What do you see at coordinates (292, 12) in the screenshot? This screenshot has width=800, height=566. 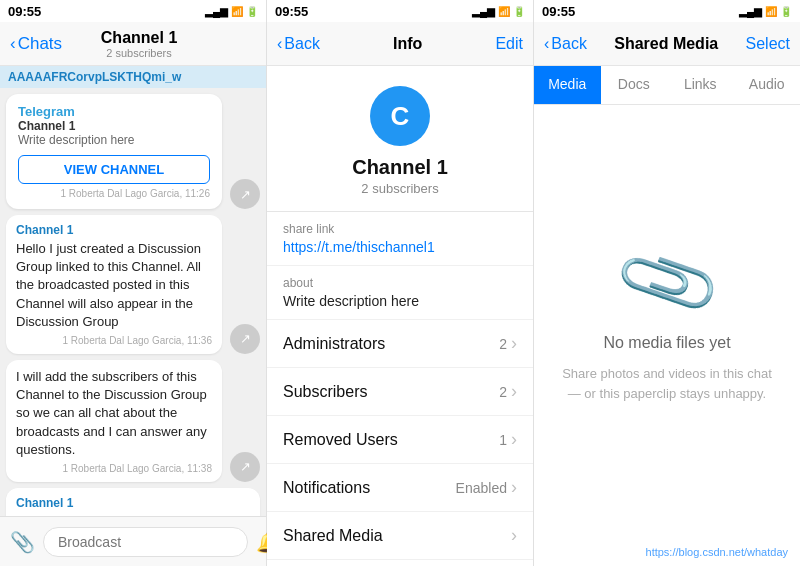 I see `status-time-info: 09:55` at bounding box center [292, 12].